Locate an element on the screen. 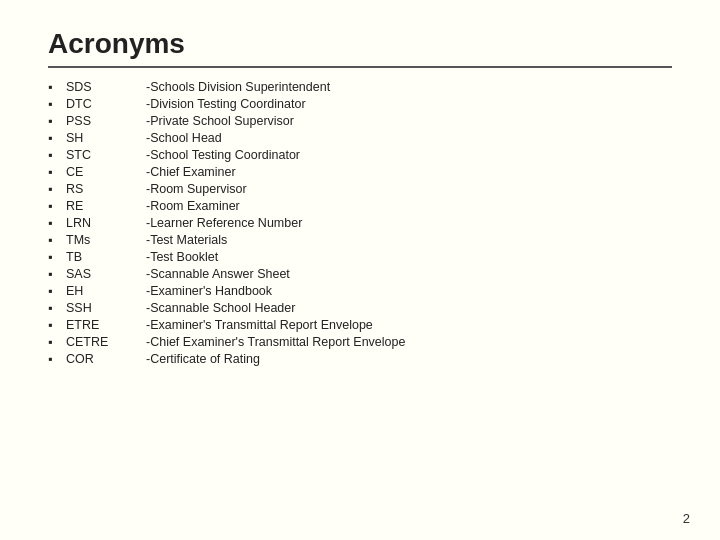 The height and width of the screenshot is (540, 720). acronym: EH is located at coordinates (106, 290).